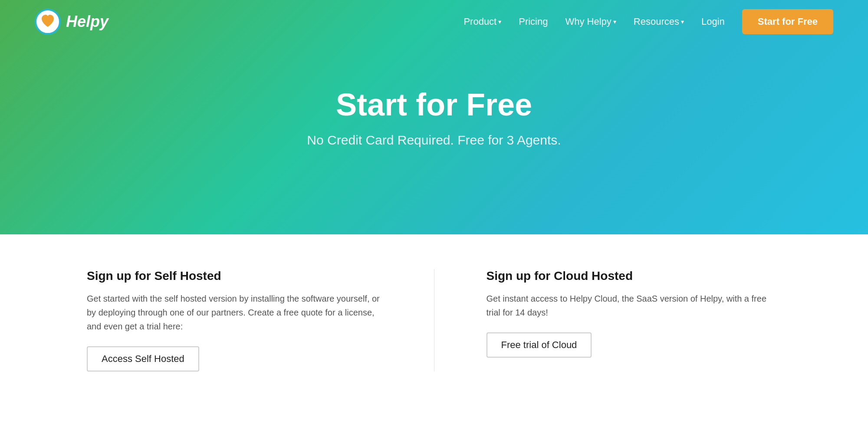 This screenshot has height=434, width=868. I want to click on logo-text: Helpy, so click(87, 22).